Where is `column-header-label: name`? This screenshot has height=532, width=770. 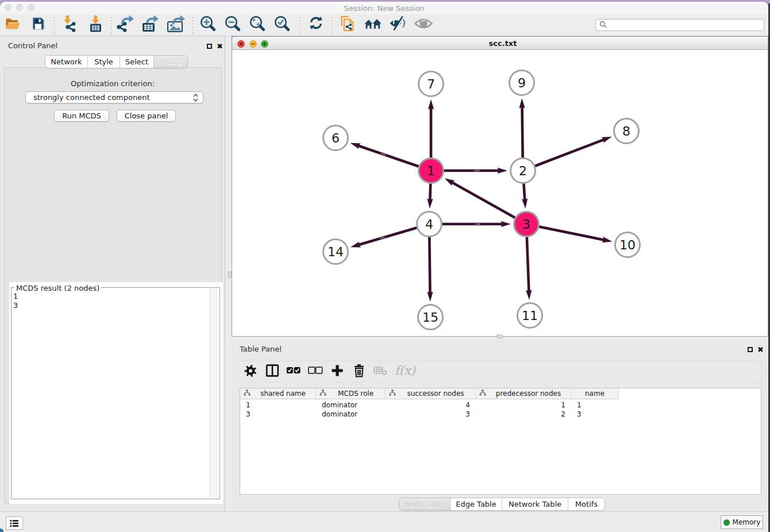 column-header-label: name is located at coordinates (595, 394).